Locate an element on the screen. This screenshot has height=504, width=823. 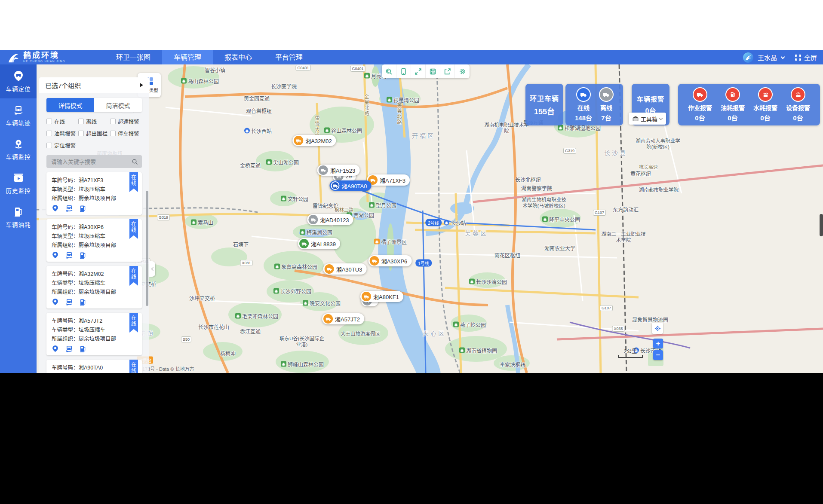
vehicle-marker: 湘A30XP6 is located at coordinates (390, 261).